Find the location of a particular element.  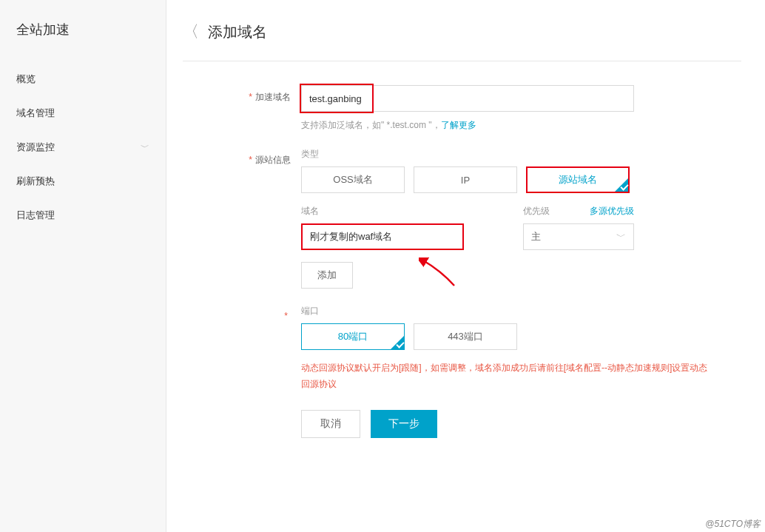

row-accel-domain: *加速域名 支持添加泛域名，如" *.test.com "，了解更多 is located at coordinates (474, 108).